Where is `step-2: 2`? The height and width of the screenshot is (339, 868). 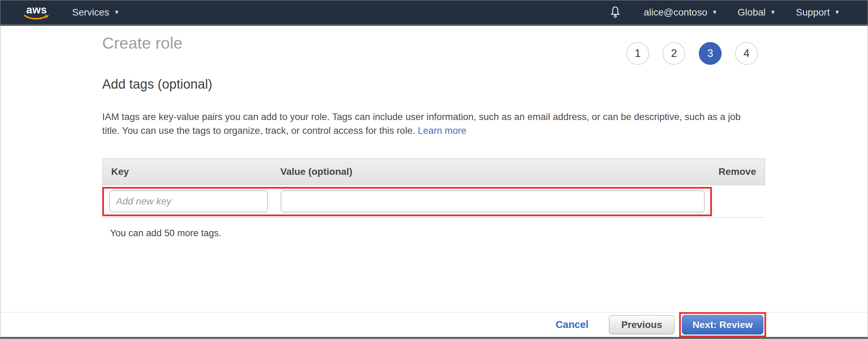 step-2: 2 is located at coordinates (674, 53).